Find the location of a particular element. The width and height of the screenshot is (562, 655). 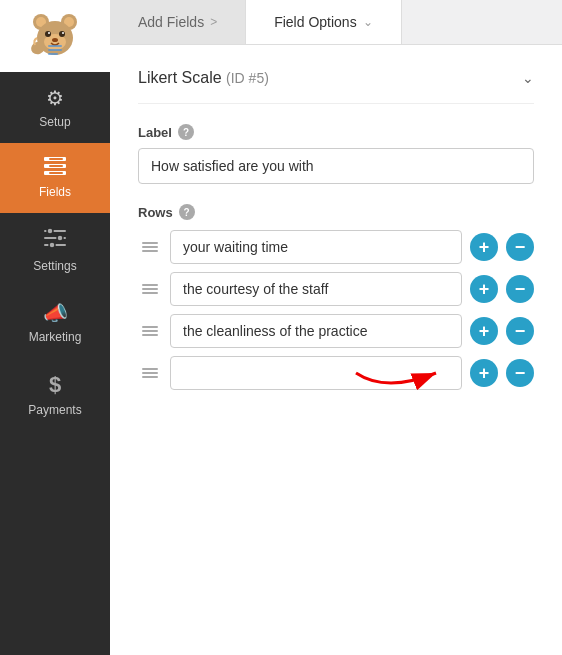

sidebar-item-fields-label: Fields is located at coordinates (55, 192).